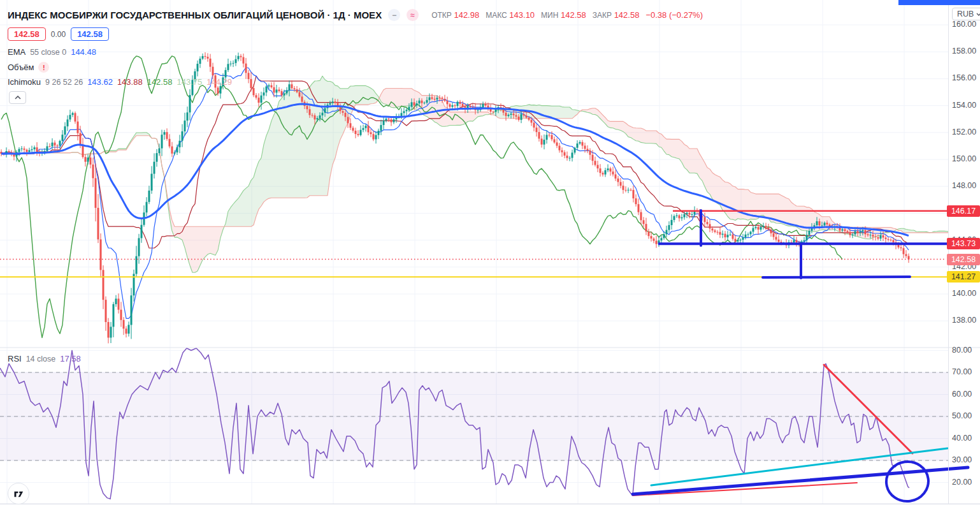 The image size is (980, 514). Describe the element at coordinates (964, 78) in the screenshot. I see `price-tick: 156.00` at that location.